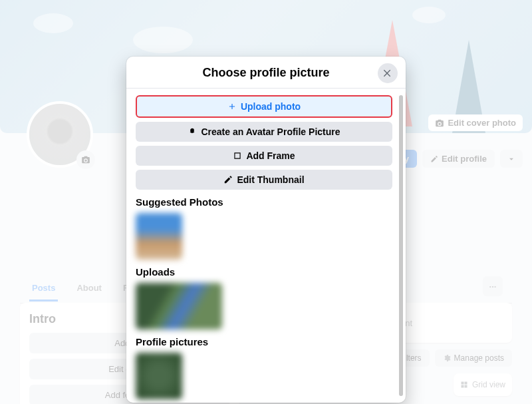  Describe the element at coordinates (86, 160) in the screenshot. I see `update-avatar-button` at that location.